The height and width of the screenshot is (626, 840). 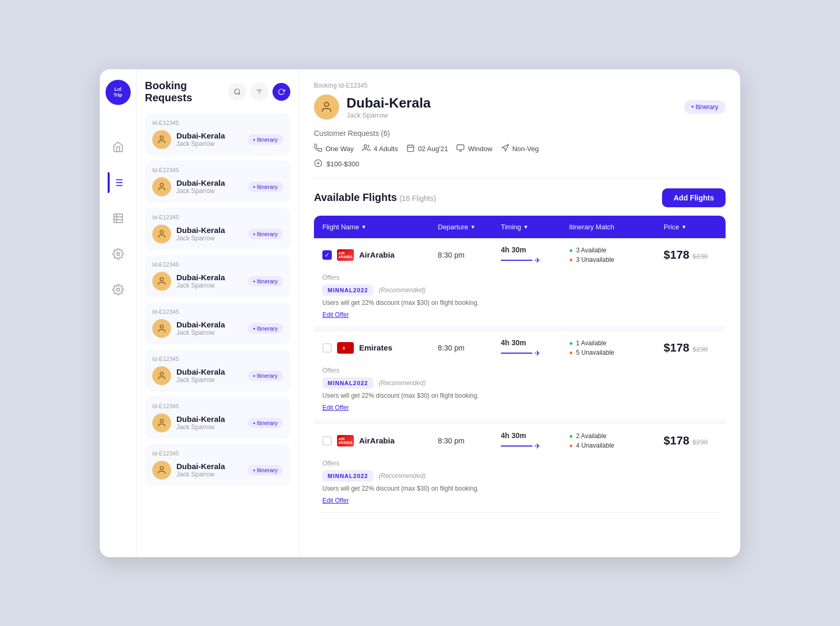 I want to click on header-icons, so click(x=259, y=92).